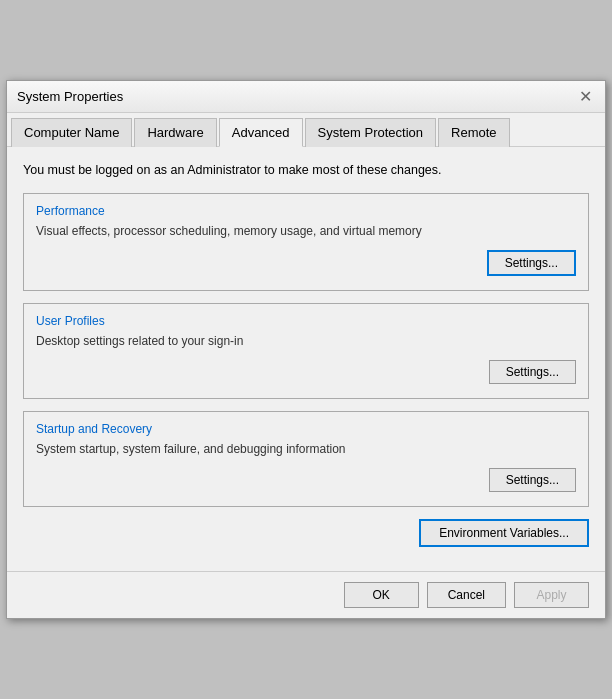 The height and width of the screenshot is (699, 612). What do you see at coordinates (585, 97) in the screenshot?
I see `close-button: ✕` at bounding box center [585, 97].